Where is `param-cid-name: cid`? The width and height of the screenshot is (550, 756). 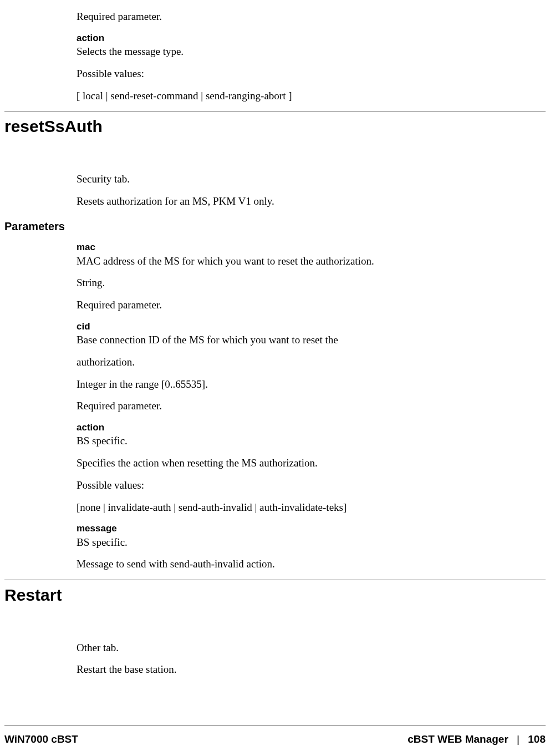 param-cid-name: cid is located at coordinates (288, 326).